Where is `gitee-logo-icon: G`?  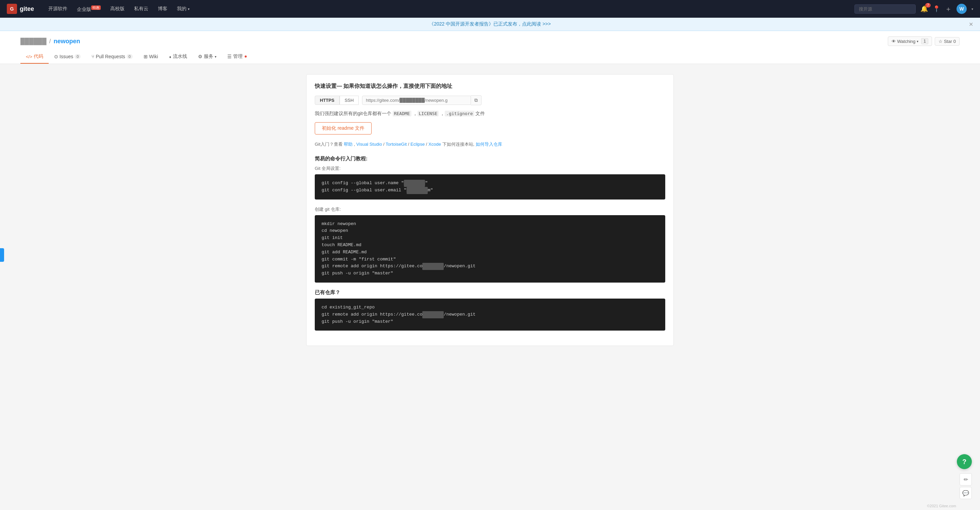
gitee-logo-icon: G is located at coordinates (12, 9).